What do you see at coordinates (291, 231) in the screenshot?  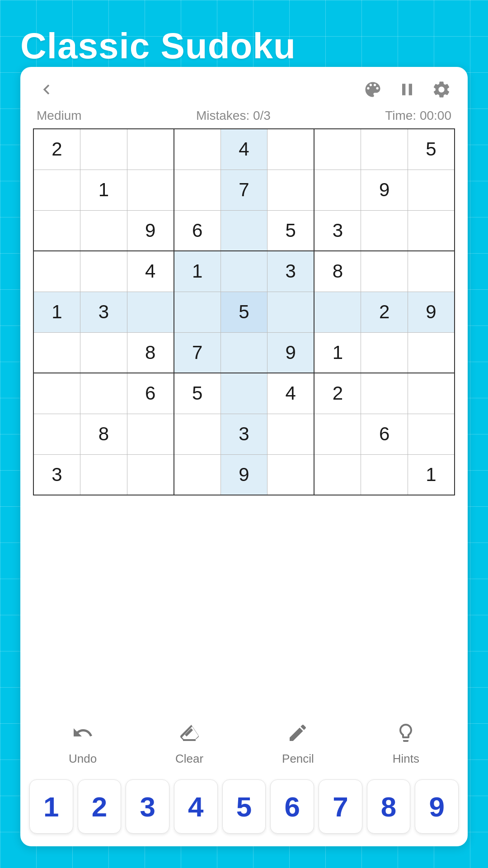 I see `cell-2-5: 5` at bounding box center [291, 231].